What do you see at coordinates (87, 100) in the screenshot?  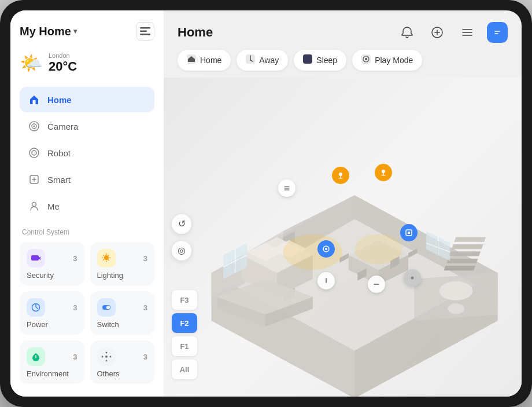 I see `sidebar-item-home: Home` at bounding box center [87, 100].